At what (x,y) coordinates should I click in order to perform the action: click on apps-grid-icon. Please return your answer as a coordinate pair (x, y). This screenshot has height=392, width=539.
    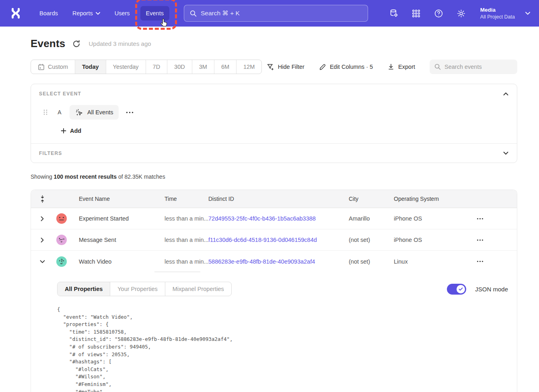
    Looking at the image, I should click on (416, 13).